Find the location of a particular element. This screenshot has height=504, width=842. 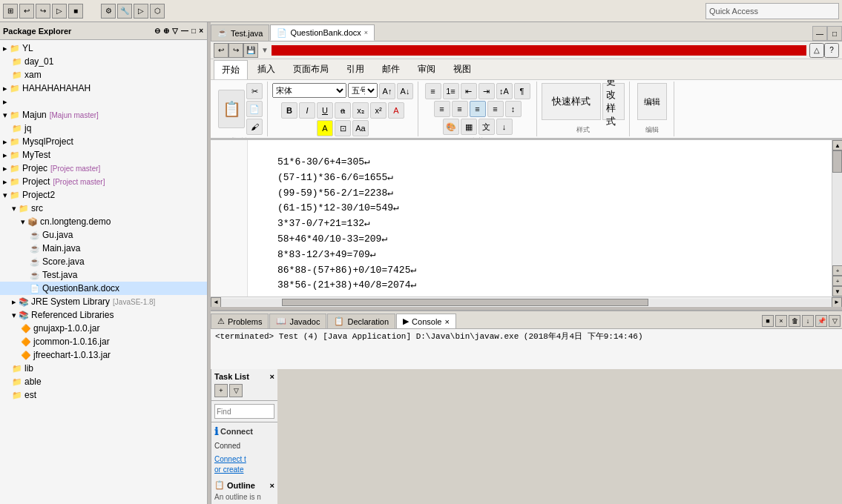

ribbon-tab-review: 审阅 is located at coordinates (427, 70).